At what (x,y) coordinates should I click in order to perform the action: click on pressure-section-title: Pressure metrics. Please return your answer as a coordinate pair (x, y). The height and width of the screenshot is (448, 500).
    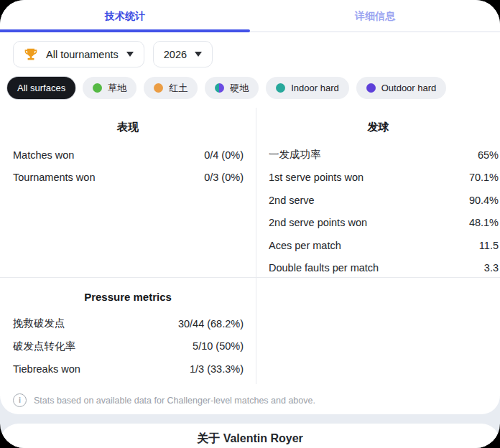
    Looking at the image, I should click on (128, 297).